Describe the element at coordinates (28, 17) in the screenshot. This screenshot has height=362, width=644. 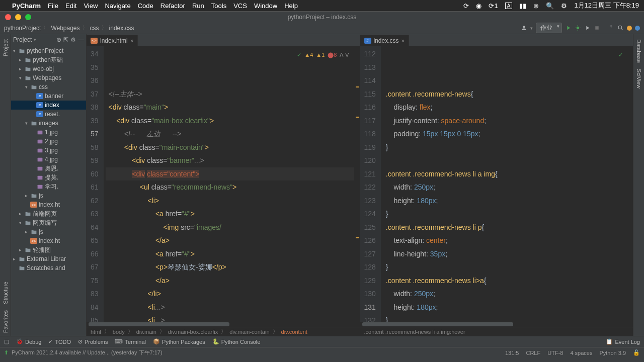
I see `maximize-button` at that location.